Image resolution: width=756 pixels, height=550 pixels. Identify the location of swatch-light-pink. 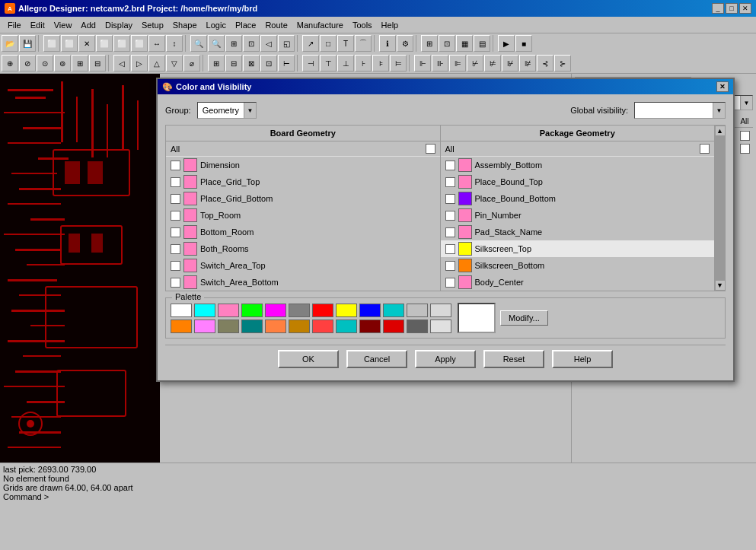
(205, 326).